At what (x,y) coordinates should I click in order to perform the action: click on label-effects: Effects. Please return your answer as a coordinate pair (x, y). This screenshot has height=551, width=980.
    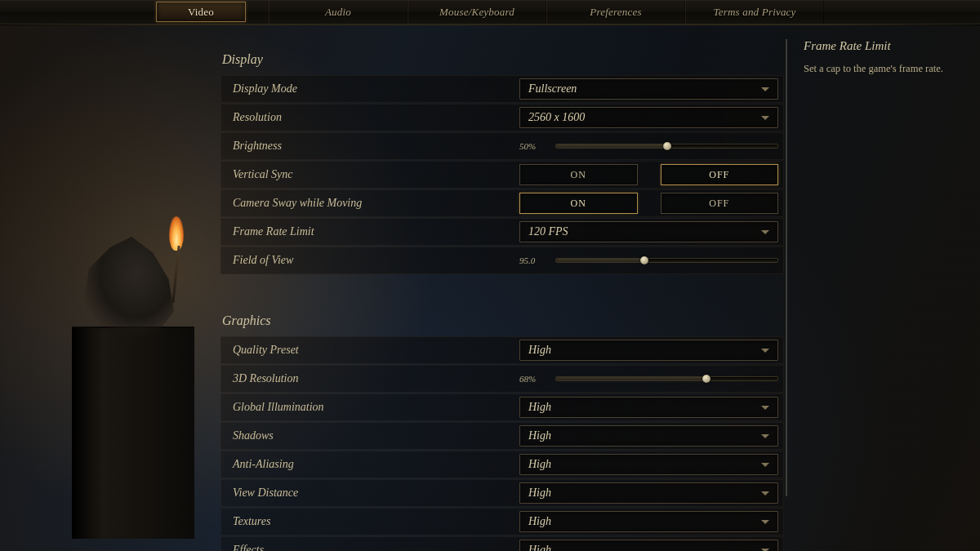
    Looking at the image, I should click on (371, 547).